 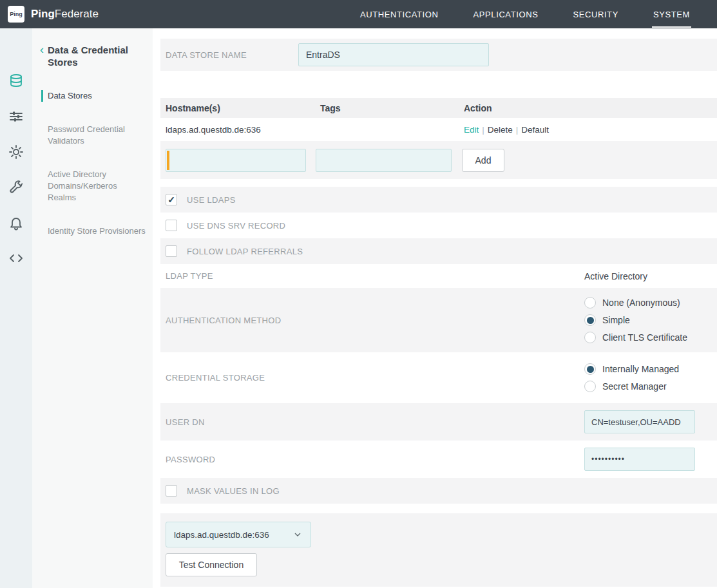 I want to click on use-dns-srv-label: USE DNS SRV RECORD, so click(x=236, y=225).